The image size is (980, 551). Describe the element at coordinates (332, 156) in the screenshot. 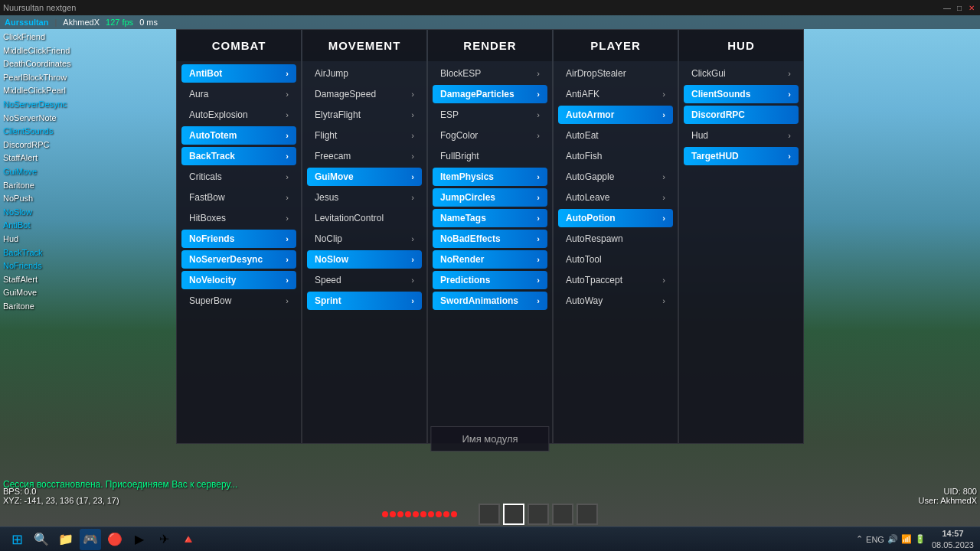

I see `menu-label-freecam: Freecam` at that location.